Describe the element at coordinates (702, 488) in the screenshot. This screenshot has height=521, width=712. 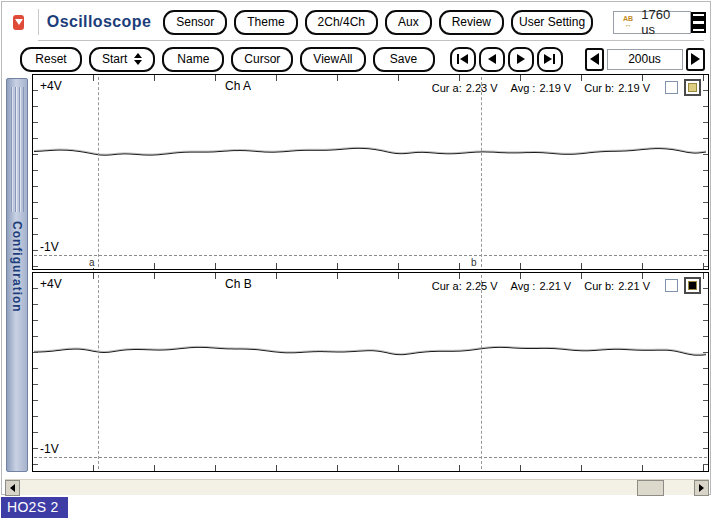
I see `scroll-right-button` at that location.